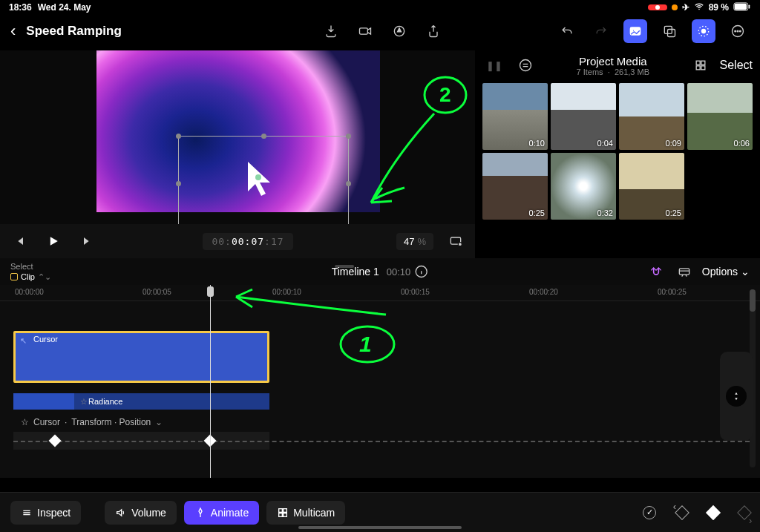 This screenshot has height=532, width=760. Describe the element at coordinates (88, 241) in the screenshot. I see `next-frame-button` at that location.